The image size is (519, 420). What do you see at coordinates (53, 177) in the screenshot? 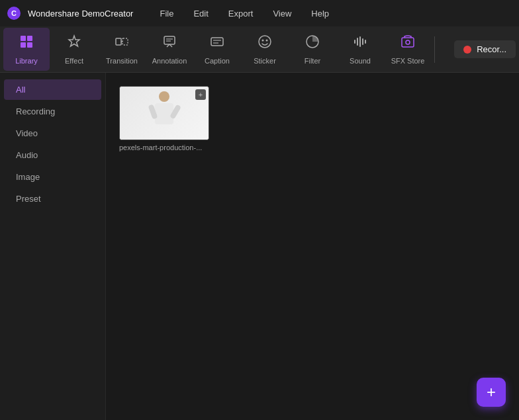
I see `sidebar-item-image: Image` at bounding box center [53, 177].